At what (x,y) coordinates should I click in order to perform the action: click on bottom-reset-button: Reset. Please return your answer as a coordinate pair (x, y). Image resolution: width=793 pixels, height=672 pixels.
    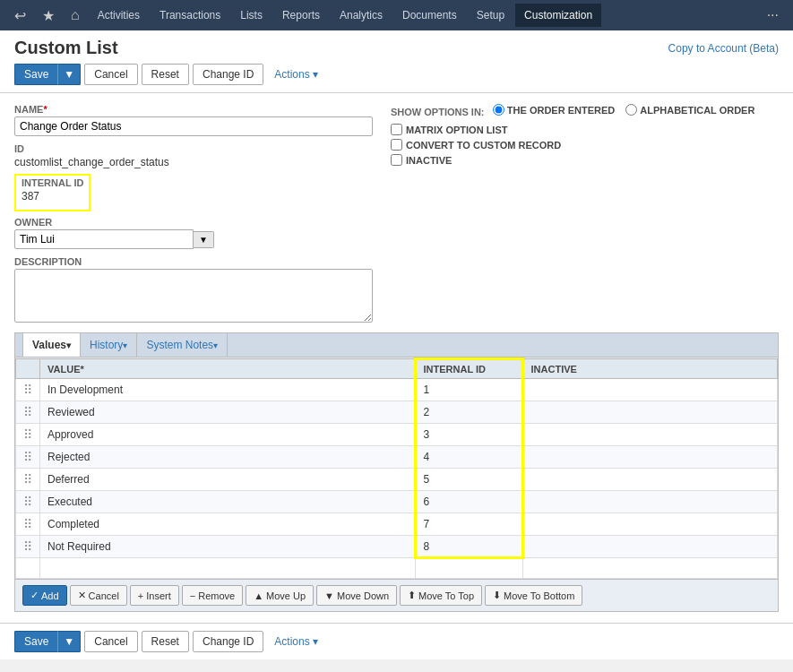
    Looking at the image, I should click on (165, 642).